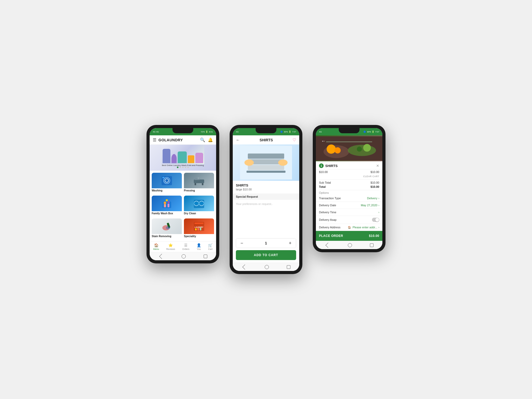  I want to click on delivery-asap-toggle, so click(376, 220).